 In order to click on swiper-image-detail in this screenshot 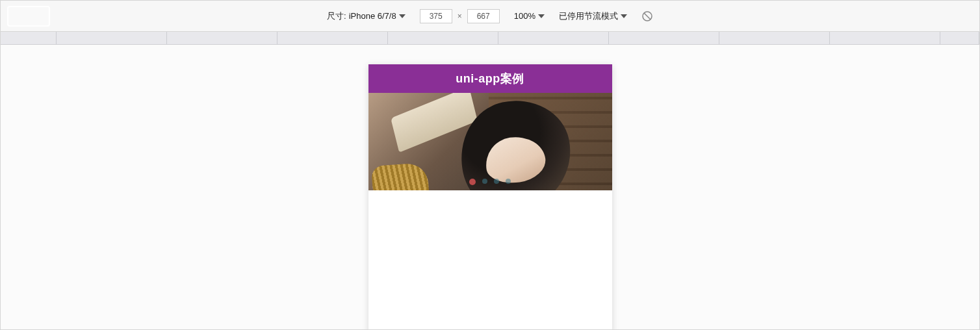, I will do `click(400, 177)`.